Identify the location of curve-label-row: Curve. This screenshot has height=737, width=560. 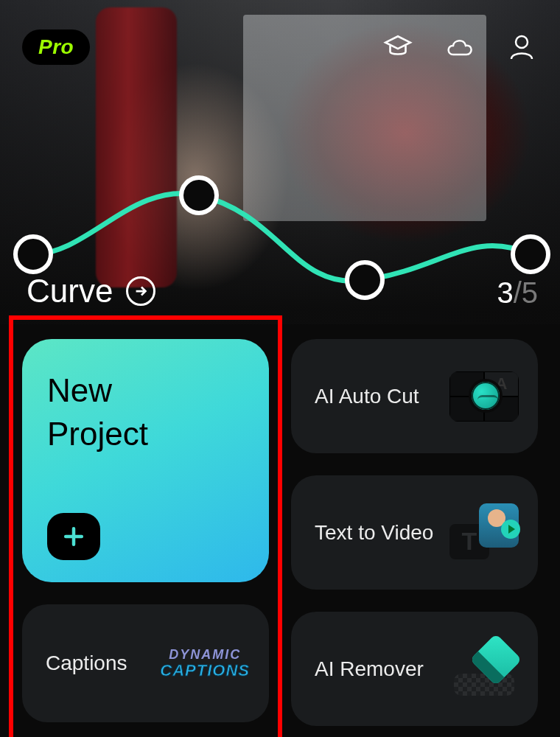
(91, 291).